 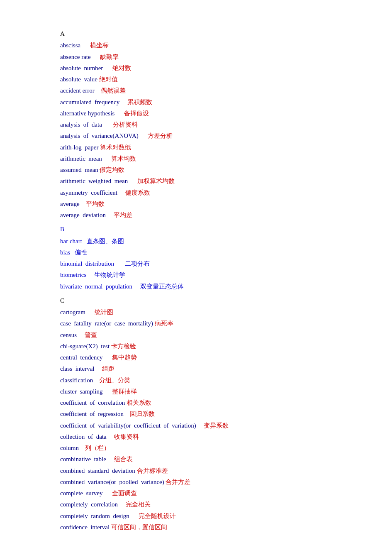 I want to click on entry-accident-error: accident error 偶然误差, so click(x=209, y=90).